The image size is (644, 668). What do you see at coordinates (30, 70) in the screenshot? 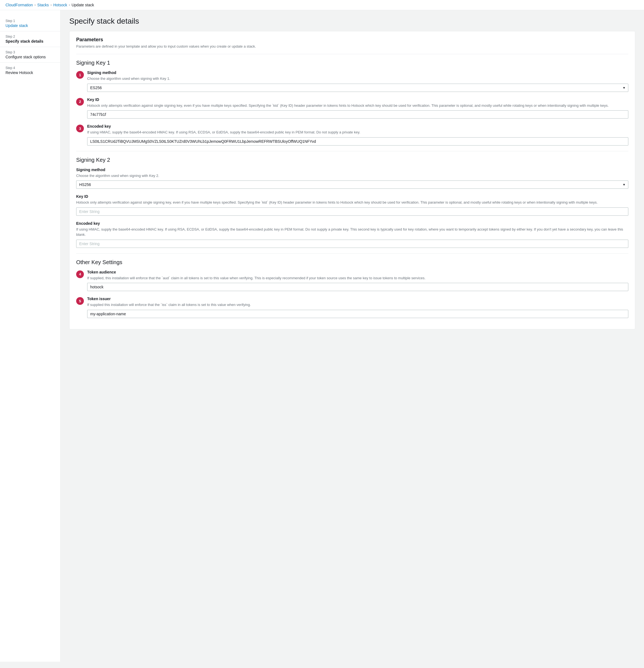
I see `sidebar-step-4: Step 4 Review Hotsock` at bounding box center [30, 70].